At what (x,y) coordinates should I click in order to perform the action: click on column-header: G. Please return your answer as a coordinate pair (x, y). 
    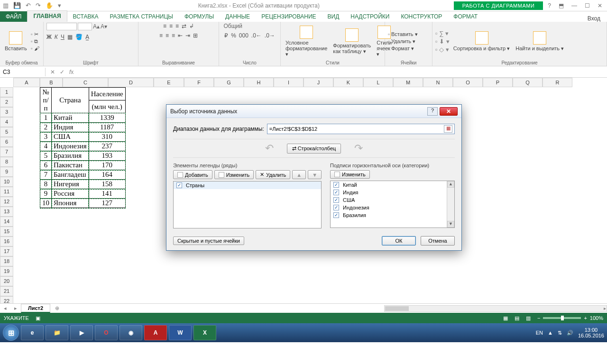
    Looking at the image, I should click on (229, 82).